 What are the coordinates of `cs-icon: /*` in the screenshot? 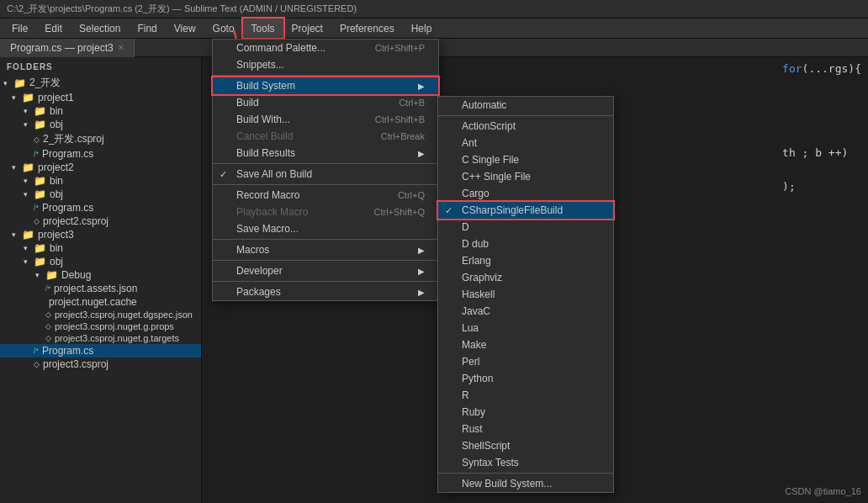 It's located at (36, 154).